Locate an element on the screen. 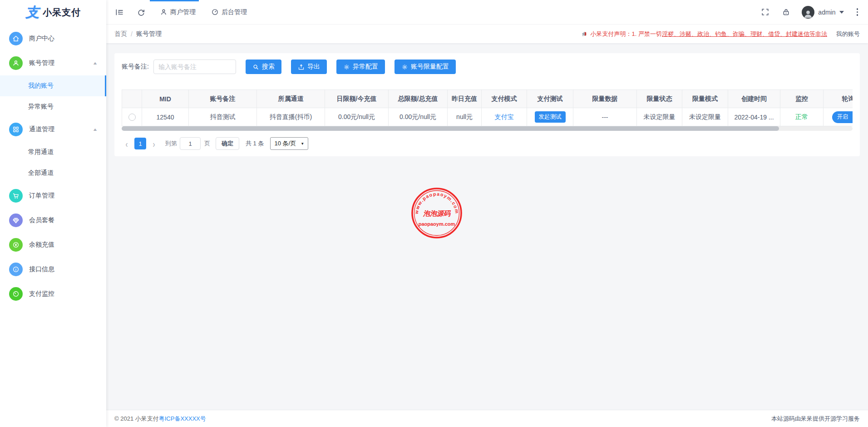 The width and height of the screenshot is (868, 427). start-test-button: 发起测试 is located at coordinates (550, 117).